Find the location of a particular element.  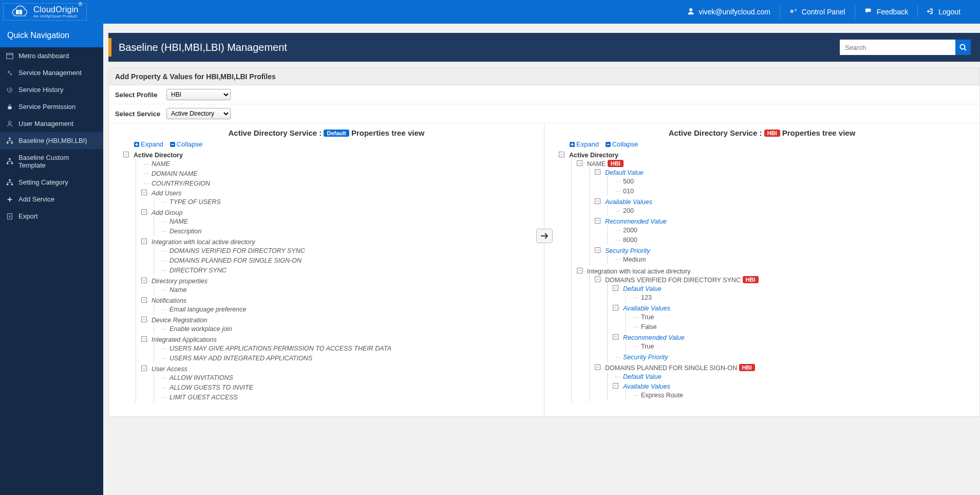

tree-node: Email language preference is located at coordinates (348, 309).